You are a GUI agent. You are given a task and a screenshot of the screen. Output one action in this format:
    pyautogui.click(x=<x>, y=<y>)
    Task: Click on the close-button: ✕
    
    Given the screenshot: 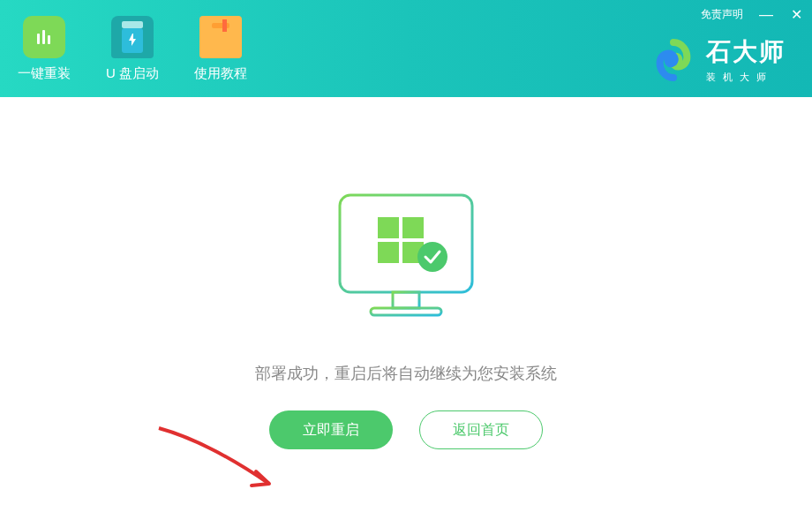 What is the action you would take?
    pyautogui.click(x=796, y=15)
    